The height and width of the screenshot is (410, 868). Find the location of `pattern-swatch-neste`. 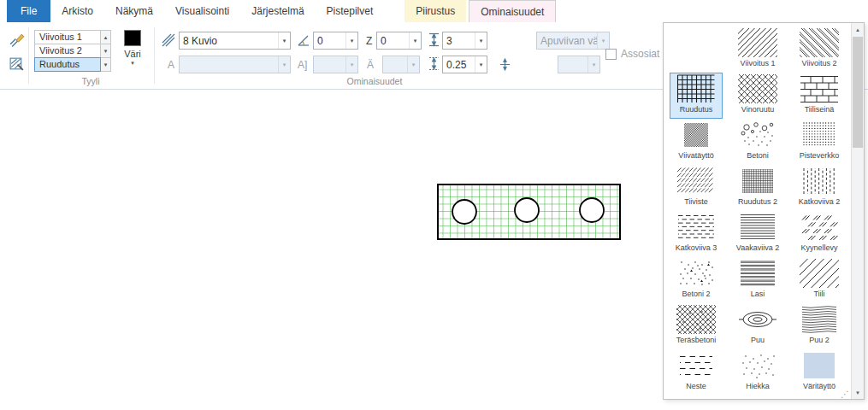

pattern-swatch-neste is located at coordinates (696, 366).